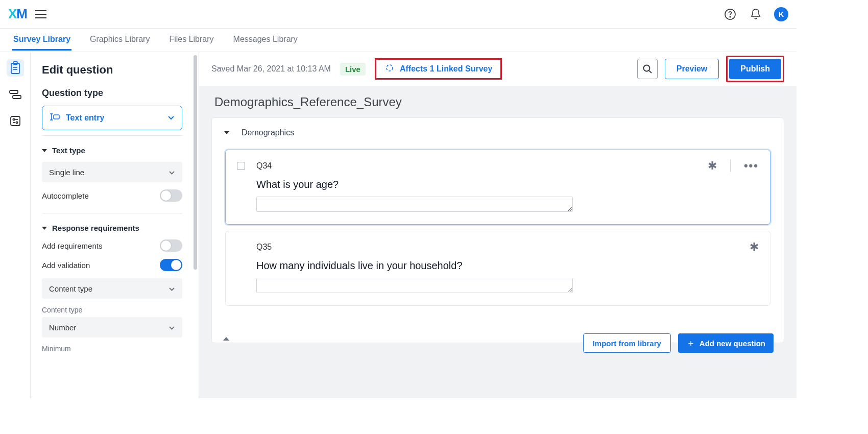  Describe the element at coordinates (15, 225) in the screenshot. I see `left-rail` at that location.